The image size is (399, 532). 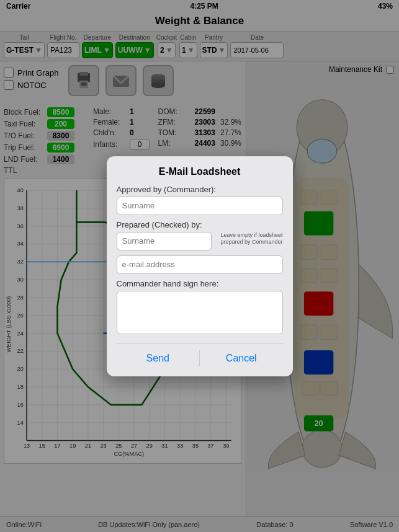 What do you see at coordinates (200, 172) in the screenshot?
I see `modal-title: E-Mail Loadsheet` at bounding box center [200, 172].